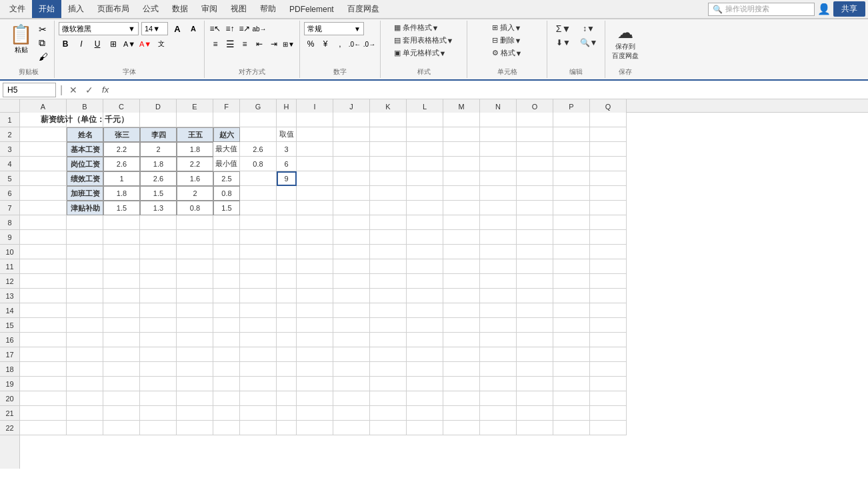 Image resolution: width=868 pixels, height=488 pixels. I want to click on cell-A7, so click(43, 208).